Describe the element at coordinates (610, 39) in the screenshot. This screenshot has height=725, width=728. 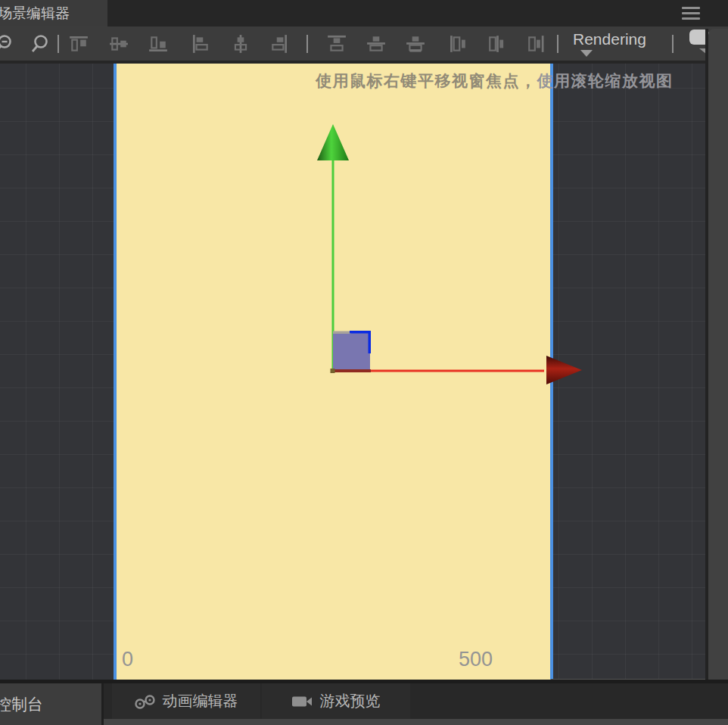
I see `rendering-label: Rendering` at that location.